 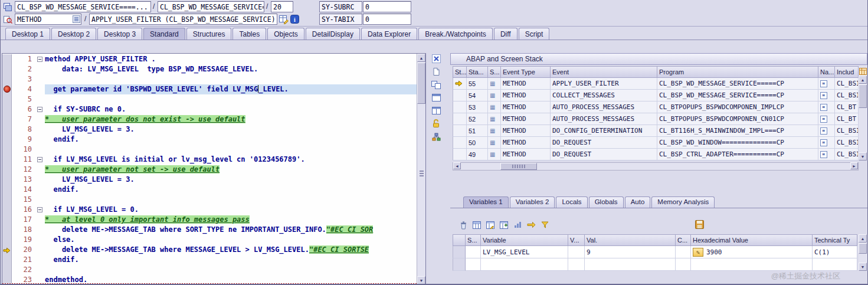 What do you see at coordinates (525, 240) in the screenshot?
I see `variables-column-variable: Variable` at bounding box center [525, 240].